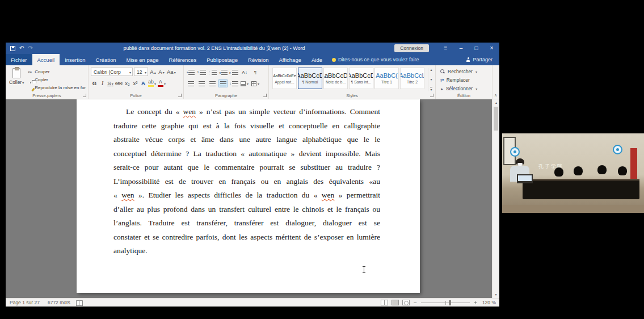  What do you see at coordinates (127, 83) in the screenshot?
I see `subscript-button: x₂` at bounding box center [127, 83].